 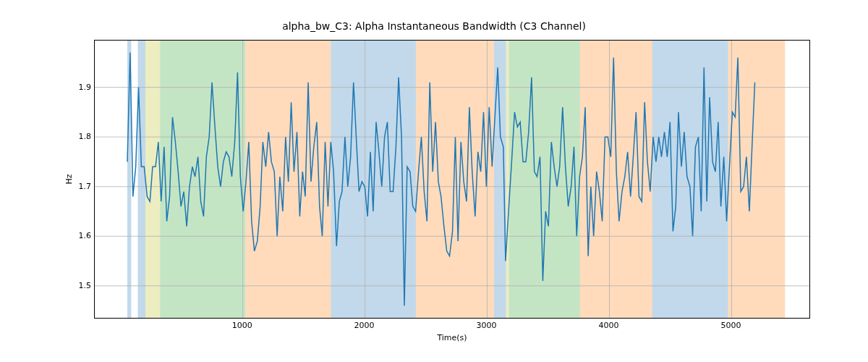 What do you see at coordinates (487, 326) in the screenshot?
I see `x-tick-label: 3000` at bounding box center [487, 326].